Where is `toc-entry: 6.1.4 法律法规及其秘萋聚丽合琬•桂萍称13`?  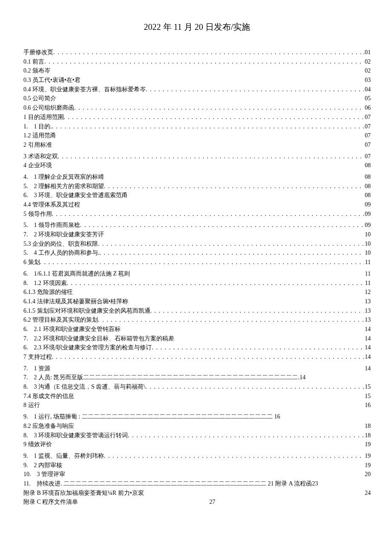 toc-entry: 6.1.4 法律法规及其秘萋聚丽合琬•桂萍称13 is located at coordinates (197, 302).